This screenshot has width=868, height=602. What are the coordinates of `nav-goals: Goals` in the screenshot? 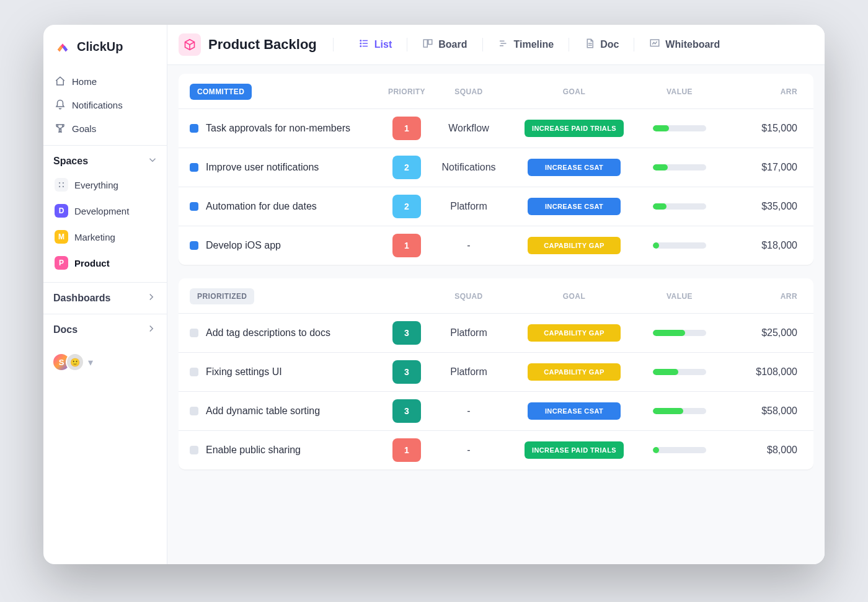 It's located at (105, 128).